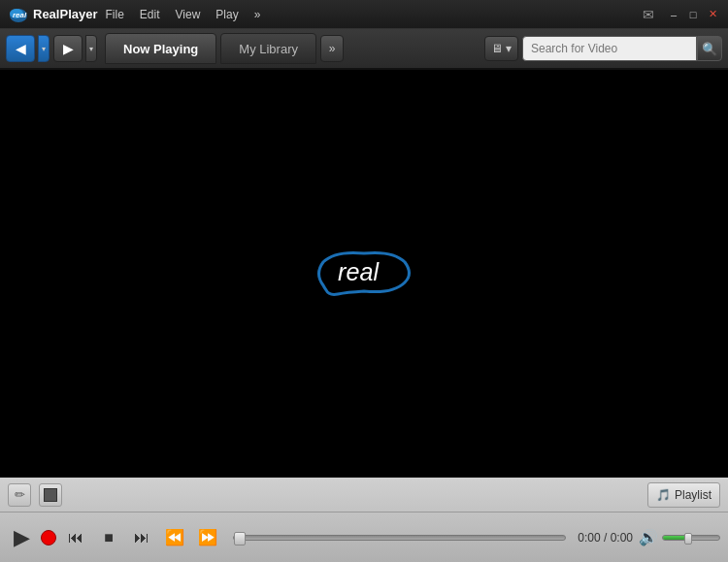 The image size is (728, 562). I want to click on menu-bar: File Edit View Play », so click(183, 15).